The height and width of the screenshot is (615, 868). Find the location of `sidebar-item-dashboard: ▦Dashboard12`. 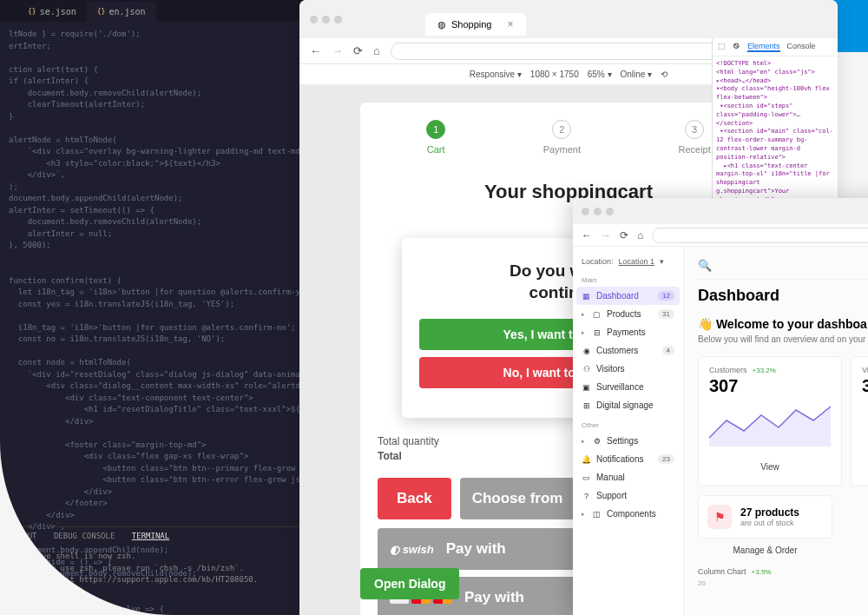

sidebar-item-dashboard: ▦Dashboard12 is located at coordinates (628, 295).